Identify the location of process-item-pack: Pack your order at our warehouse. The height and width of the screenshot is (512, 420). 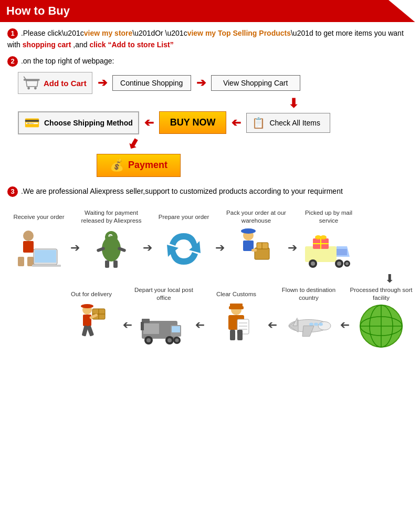
(256, 241).